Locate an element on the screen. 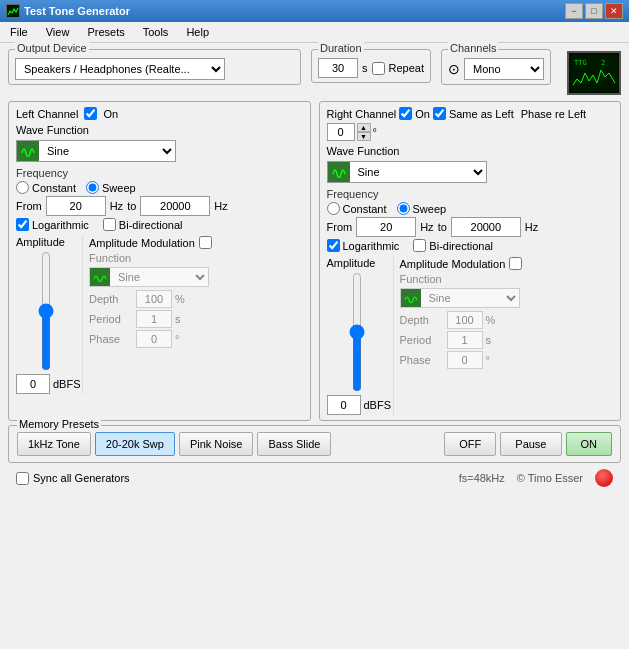 This screenshot has width=629, height=649. output-device-select: Speakers / Headphones (Realte... is located at coordinates (120, 69).